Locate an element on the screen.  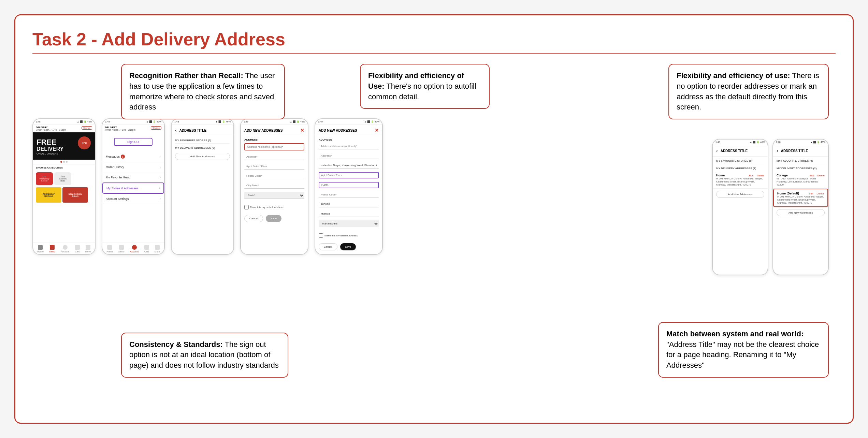
delete-link-home: Delete is located at coordinates (820, 194).